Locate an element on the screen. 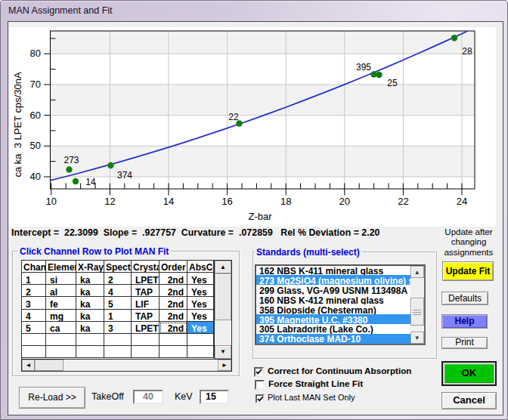 This screenshot has width=508, height=420. svg-text: 10 is located at coordinates (51, 201).